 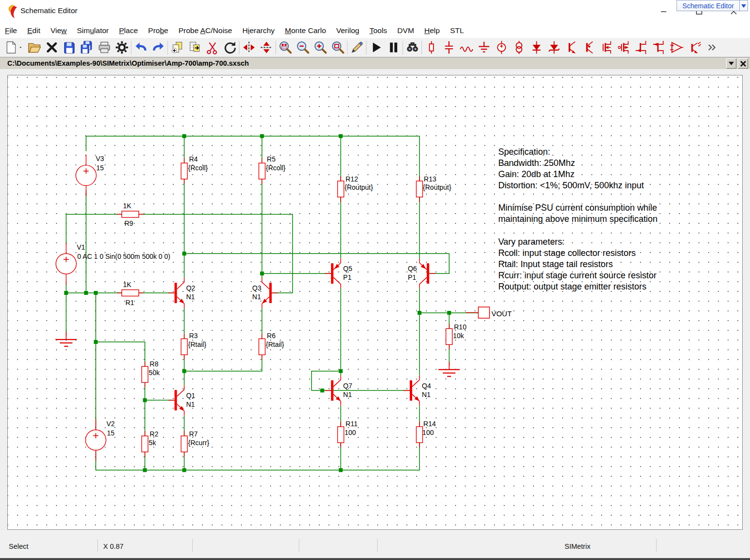 What do you see at coordinates (663, 11) in the screenshot?
I see `minimize-button` at bounding box center [663, 11].